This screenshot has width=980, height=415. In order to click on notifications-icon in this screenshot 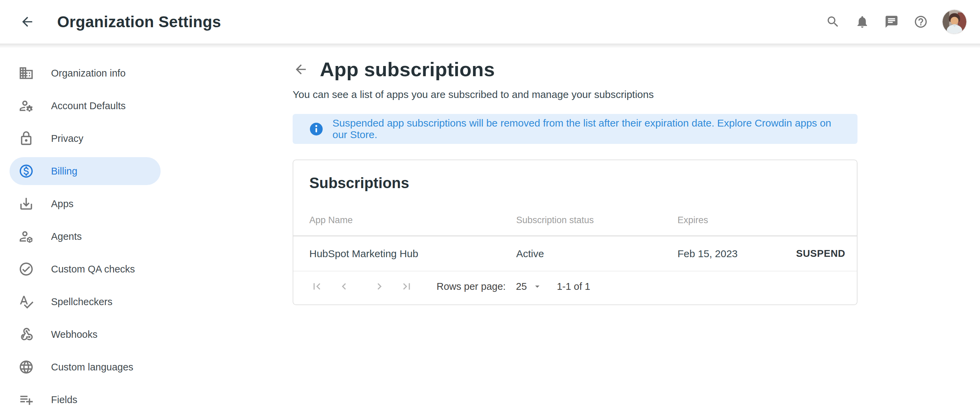, I will do `click(862, 22)`.